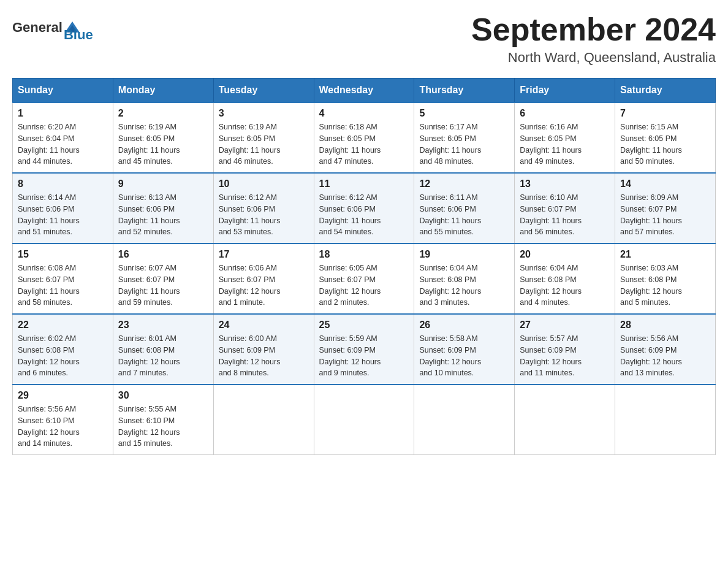 This screenshot has width=728, height=563. Describe the element at coordinates (464, 145) in the screenshot. I see `day-info: Sunrise: 6:17 AMSunset: 6:05 PMDaylight:…` at that location.